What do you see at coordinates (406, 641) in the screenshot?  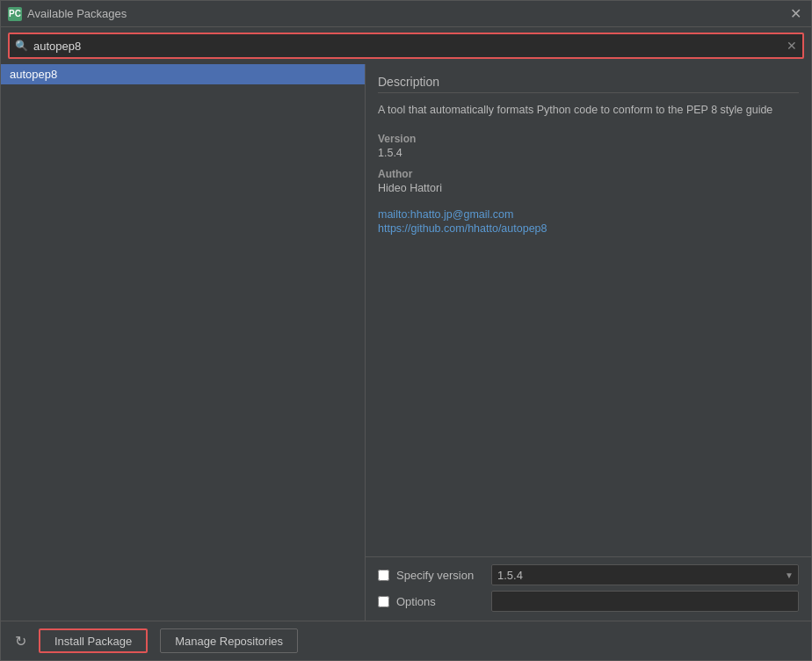 I see `action-bar-left: ↻ Install Package Manage Repositories` at bounding box center [406, 641].